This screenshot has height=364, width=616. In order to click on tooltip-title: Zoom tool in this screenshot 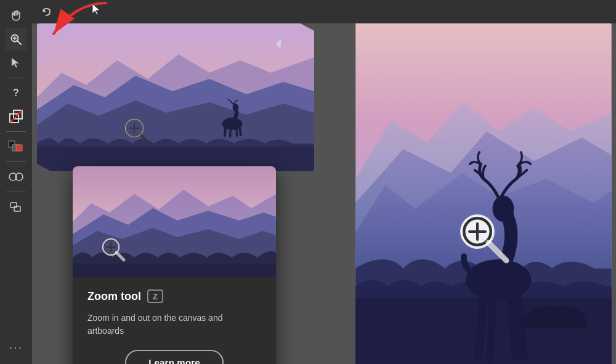, I will do `click(115, 297)`.